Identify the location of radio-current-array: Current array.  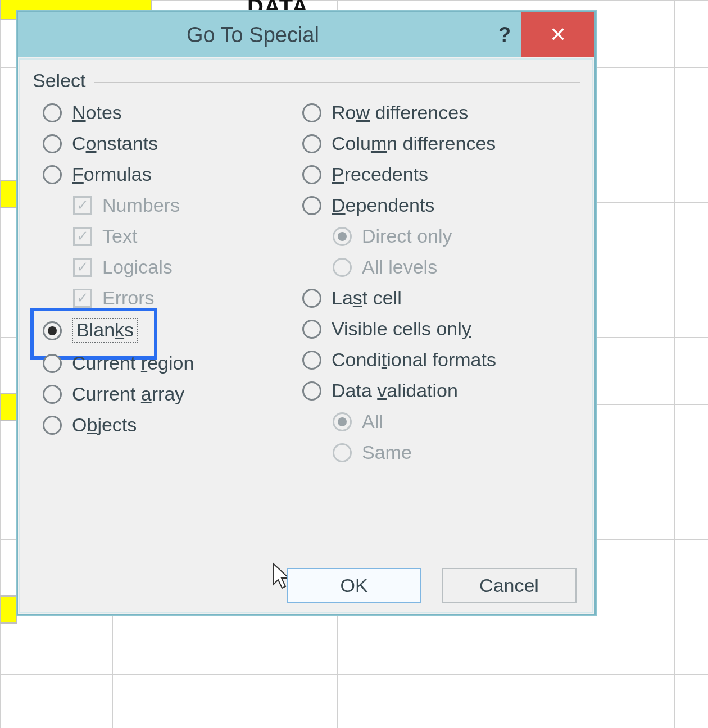
(170, 394).